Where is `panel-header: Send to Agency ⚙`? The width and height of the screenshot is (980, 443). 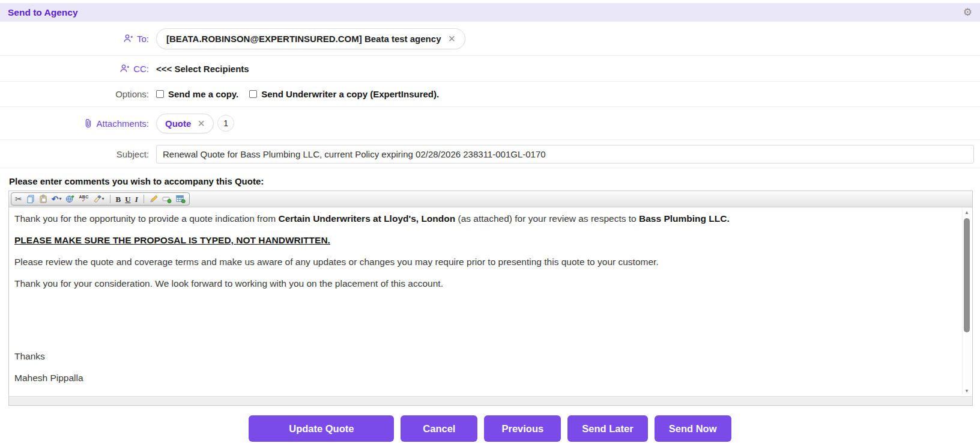 panel-header: Send to Agency ⚙ is located at coordinates (490, 12).